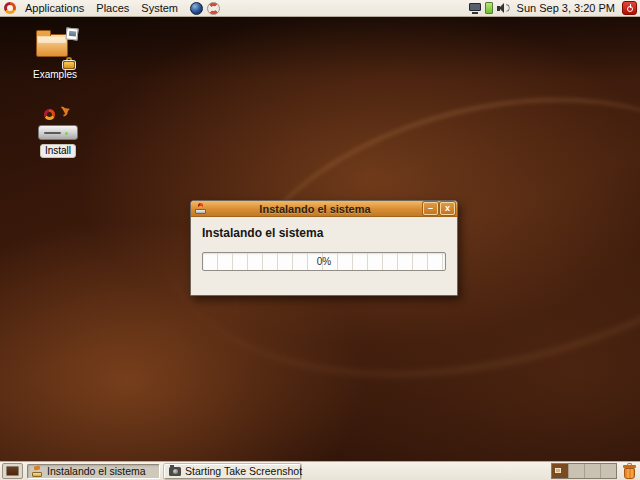 This screenshot has width=640, height=480. I want to click on taskbar-item-instalando: Instalando el sistema, so click(94, 472).